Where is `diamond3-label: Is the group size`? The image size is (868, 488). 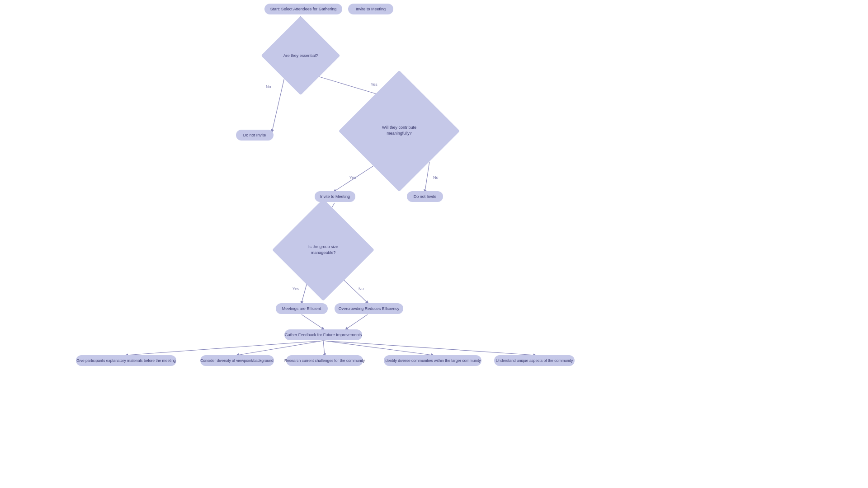 diamond3-label: Is the group size is located at coordinates (323, 247).